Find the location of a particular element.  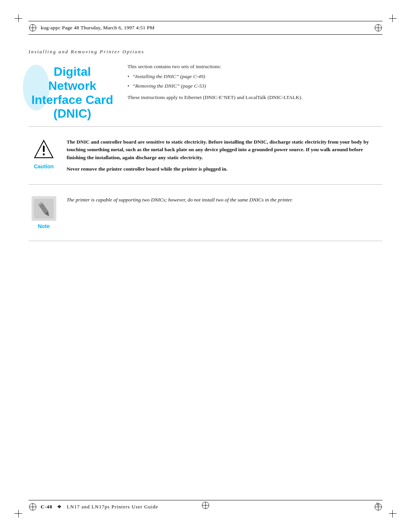

caution-section: Caution The DNIC and controller board ar… is located at coordinates (206, 155).